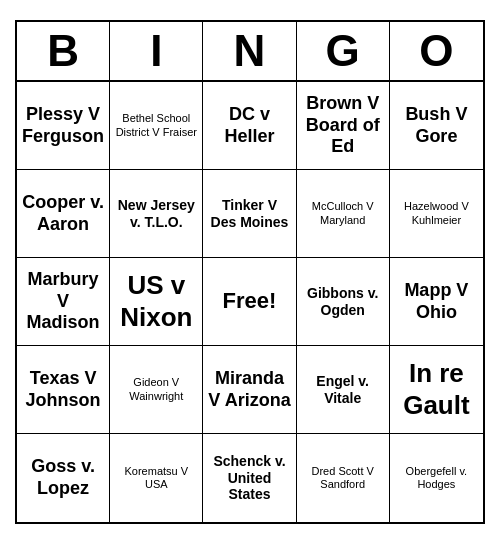 The width and height of the screenshot is (500, 544). What do you see at coordinates (156, 478) in the screenshot?
I see `bingo-cell: Korematsu V USA` at bounding box center [156, 478].